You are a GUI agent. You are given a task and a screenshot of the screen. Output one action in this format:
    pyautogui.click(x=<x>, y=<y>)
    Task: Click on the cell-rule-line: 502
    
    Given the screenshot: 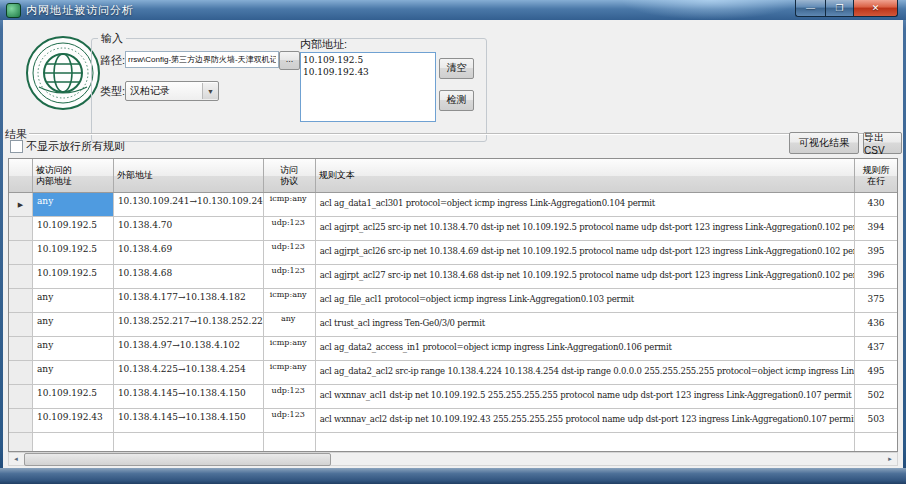 What is the action you would take?
    pyautogui.click(x=876, y=396)
    